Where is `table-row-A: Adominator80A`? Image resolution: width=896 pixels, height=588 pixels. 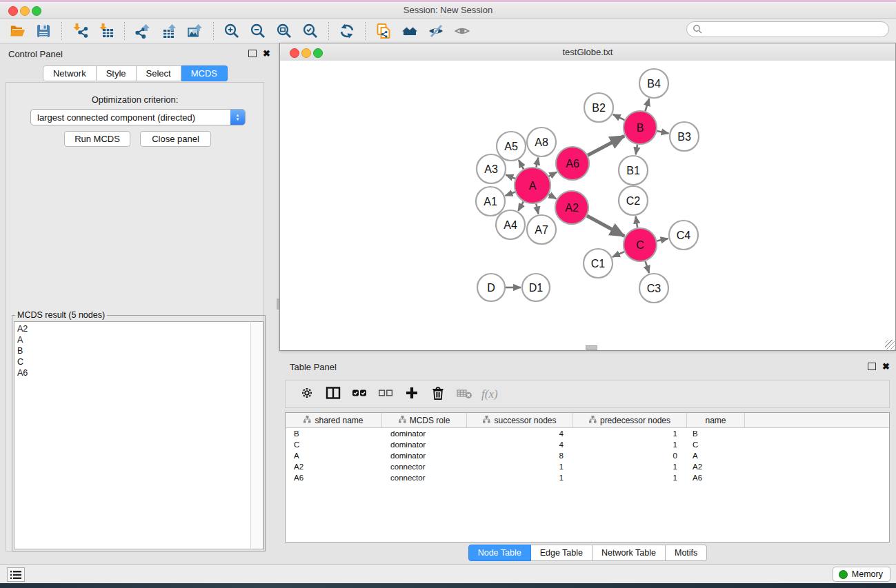 table-row-A: Adominator80A is located at coordinates (588, 456).